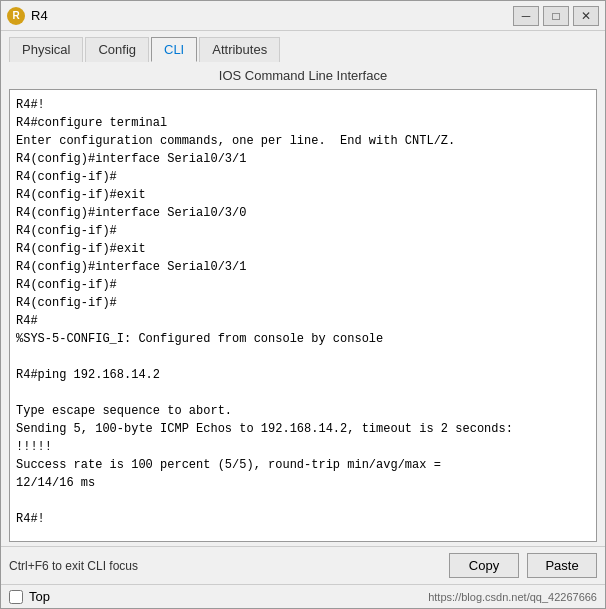 This screenshot has height=609, width=606. Describe the element at coordinates (16, 597) in the screenshot. I see `top-checkbox` at that location.